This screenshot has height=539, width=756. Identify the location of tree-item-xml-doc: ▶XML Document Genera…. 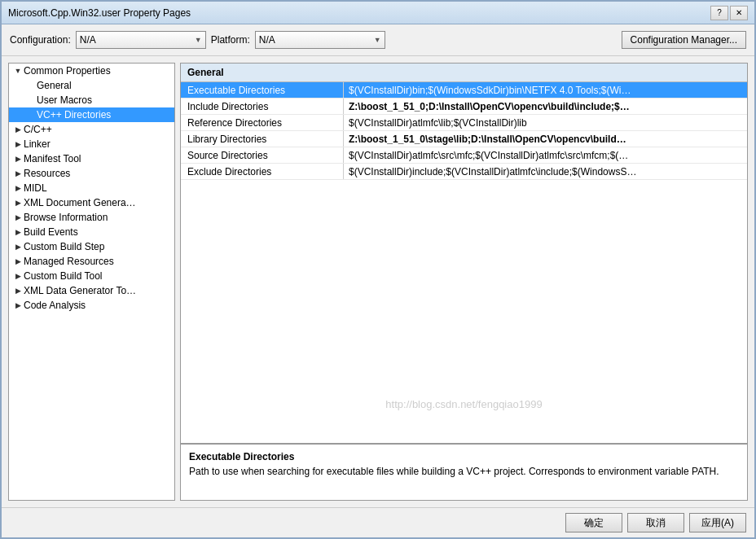
(91, 203).